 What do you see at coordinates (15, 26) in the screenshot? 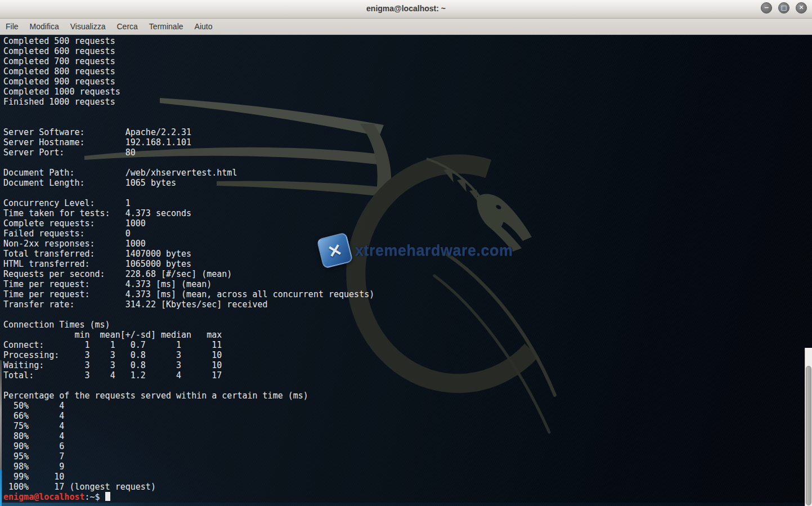
I see `menu-file: File` at bounding box center [15, 26].